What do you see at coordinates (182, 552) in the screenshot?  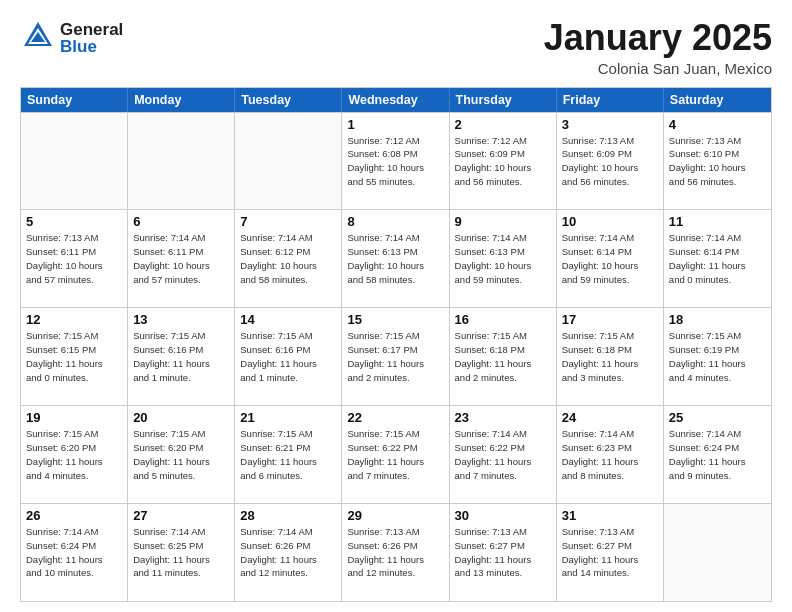 I see `cal-cell: 27Sunrise: 7:14 AM Sunset: 6:25 PM Dayli…` at bounding box center [182, 552].